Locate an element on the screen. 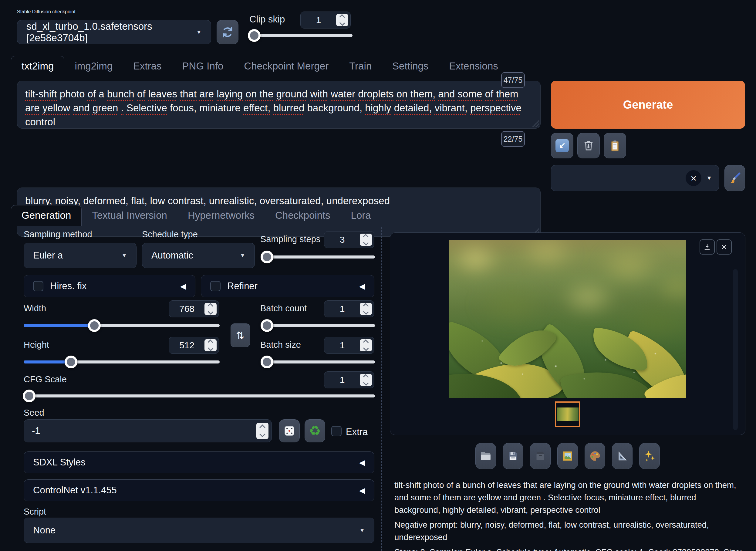 The image size is (756, 551). clip-skip-slider is located at coordinates (301, 35).